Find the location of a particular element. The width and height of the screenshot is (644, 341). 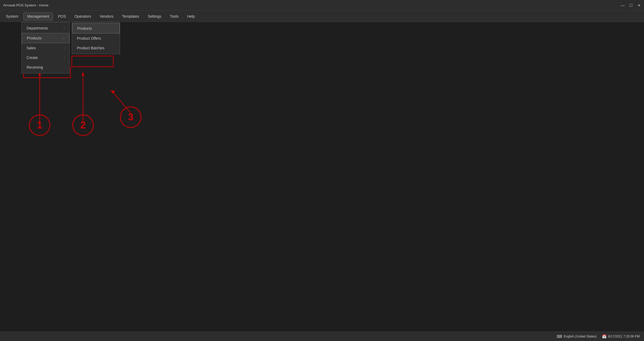

menu-create: Create › is located at coordinates (46, 58).